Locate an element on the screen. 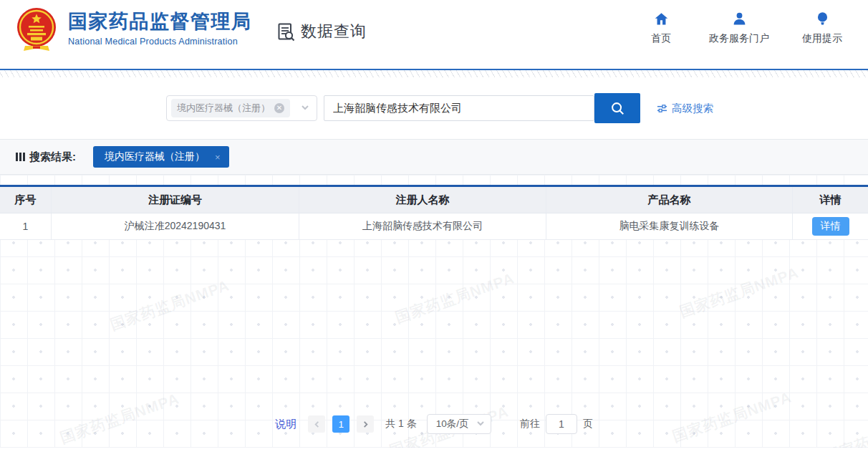 This screenshot has width=868, height=457. nav-item-home: 首页 is located at coordinates (661, 29).